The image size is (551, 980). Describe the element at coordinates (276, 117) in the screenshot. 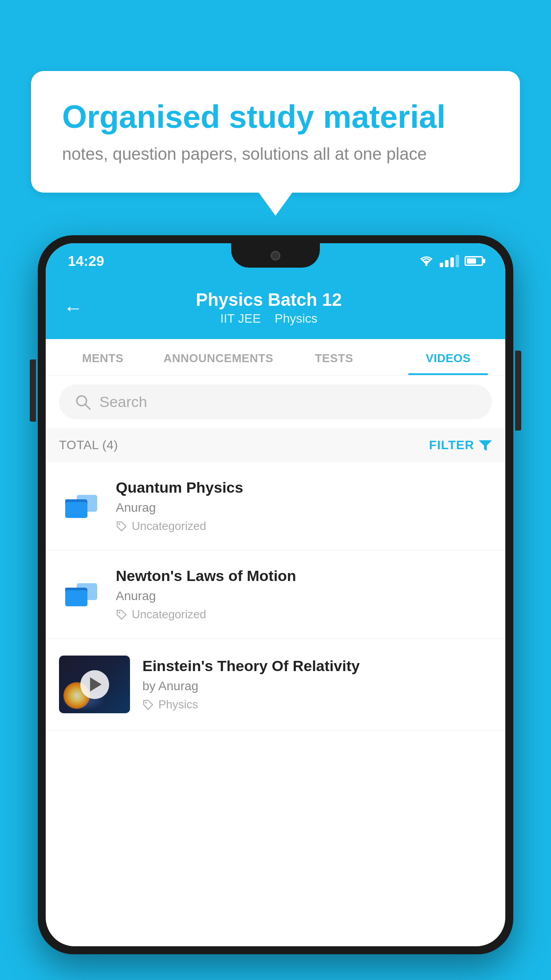

I see `speech-bubble-heading: Organised study material` at that location.